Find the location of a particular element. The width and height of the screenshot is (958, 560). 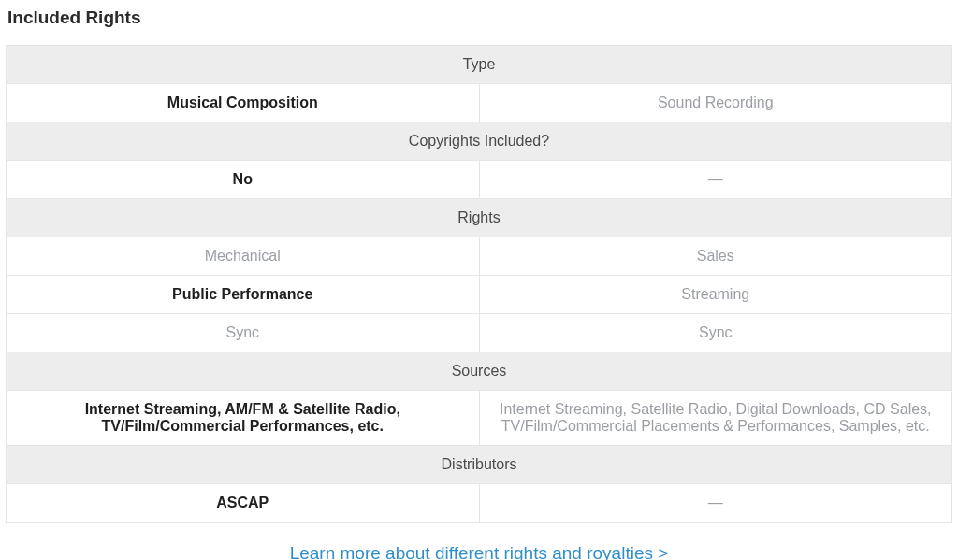

group-header: Copyrights Included? is located at coordinates (479, 142).